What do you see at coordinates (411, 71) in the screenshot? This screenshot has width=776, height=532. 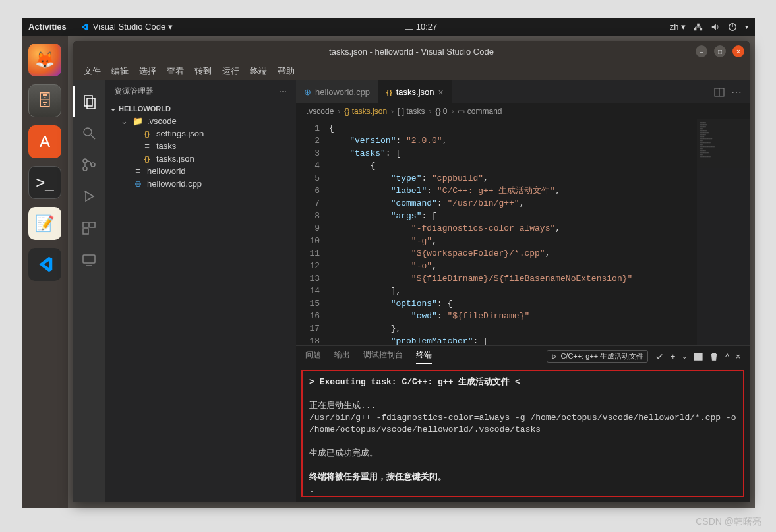 I see `menubar: 文件 编辑 选择 查看 转到 运行 终端 帮助` at bounding box center [411, 71].